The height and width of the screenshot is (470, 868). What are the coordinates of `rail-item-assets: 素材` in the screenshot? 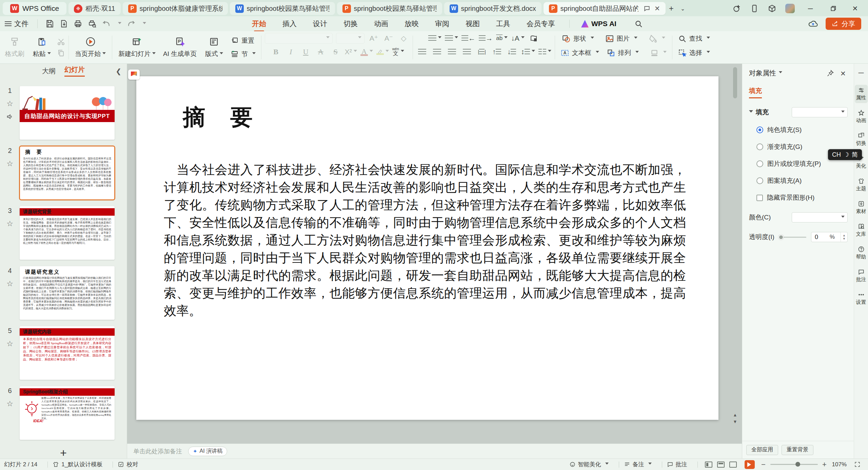 It's located at (861, 208).